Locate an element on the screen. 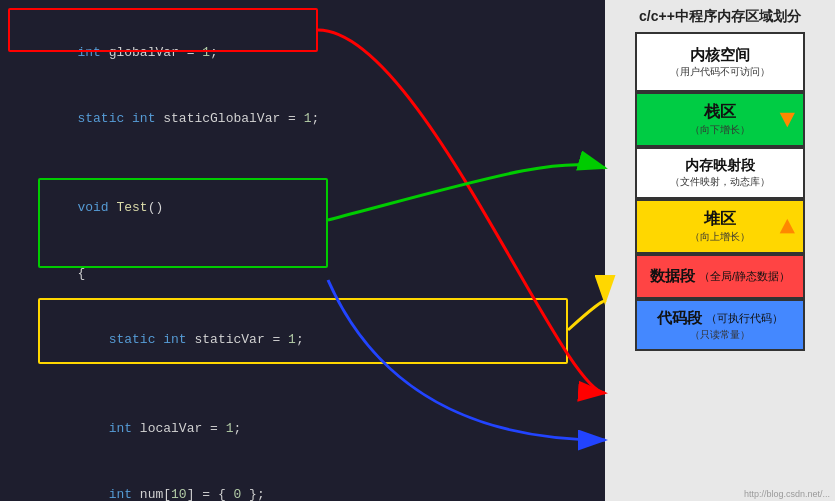 The width and height of the screenshot is (835, 501). mem-block-stack: 栈区 （向下增长） ▼ is located at coordinates (720, 120).